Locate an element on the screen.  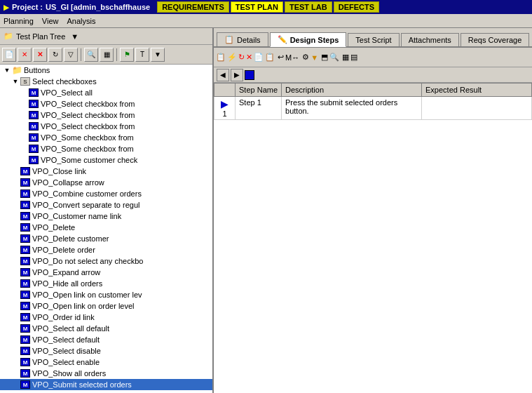
tab-bar: 📋 Details ✏️ Design Steps Test Script At… is located at coordinates (373, 38).